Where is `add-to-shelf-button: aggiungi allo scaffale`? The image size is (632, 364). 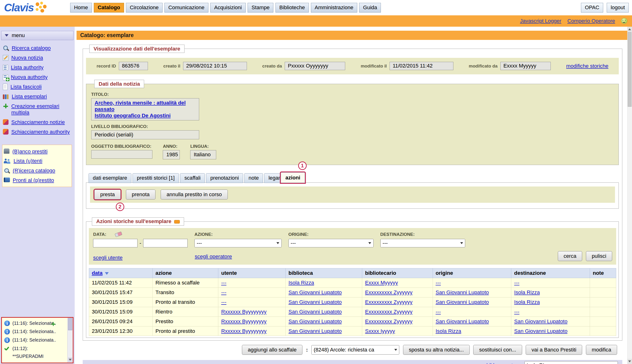
add-to-shelf-button: aggiungi allo scaffale is located at coordinates (272, 350).